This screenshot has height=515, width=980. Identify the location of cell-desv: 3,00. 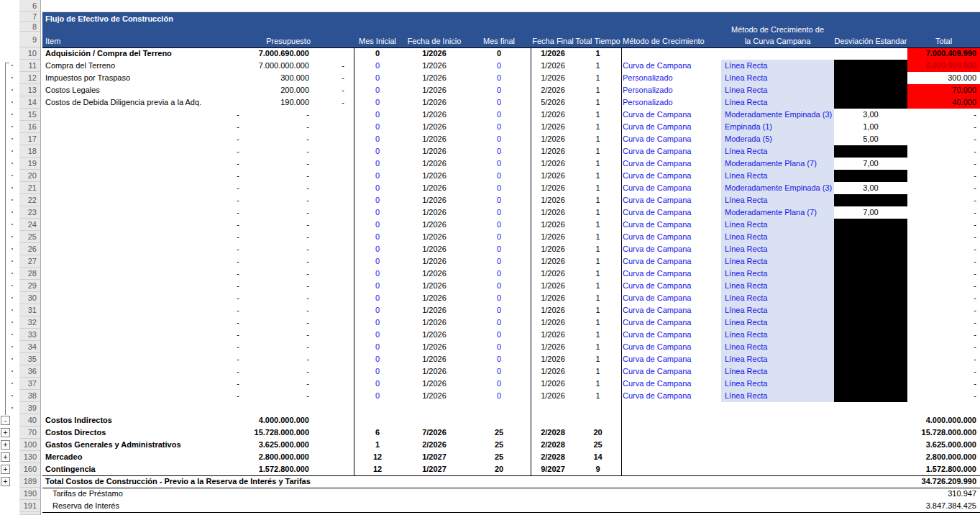
(871, 188).